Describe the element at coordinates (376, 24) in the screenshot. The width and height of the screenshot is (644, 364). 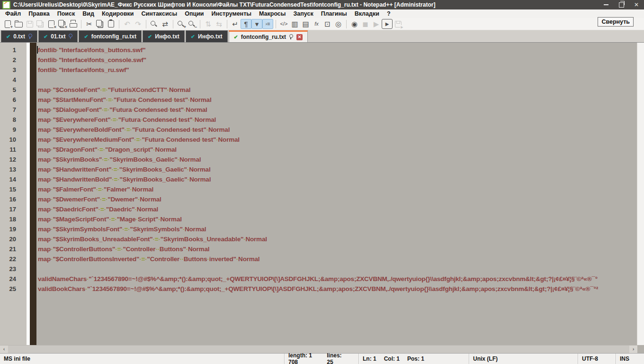
I see `macro-play-icon: ▶` at that location.